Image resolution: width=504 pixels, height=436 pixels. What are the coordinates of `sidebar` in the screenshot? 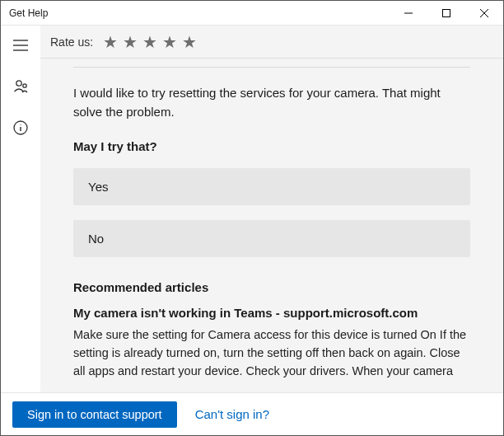 It's located at (21, 209).